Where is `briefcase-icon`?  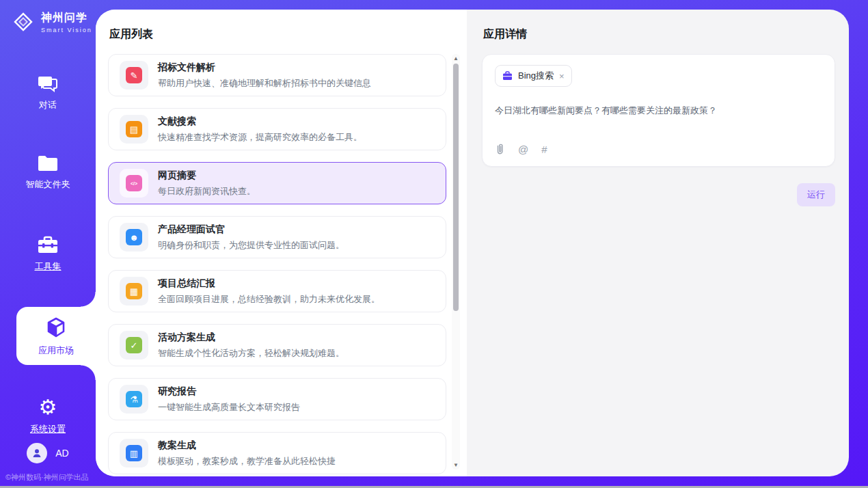
briefcase-icon is located at coordinates (507, 76).